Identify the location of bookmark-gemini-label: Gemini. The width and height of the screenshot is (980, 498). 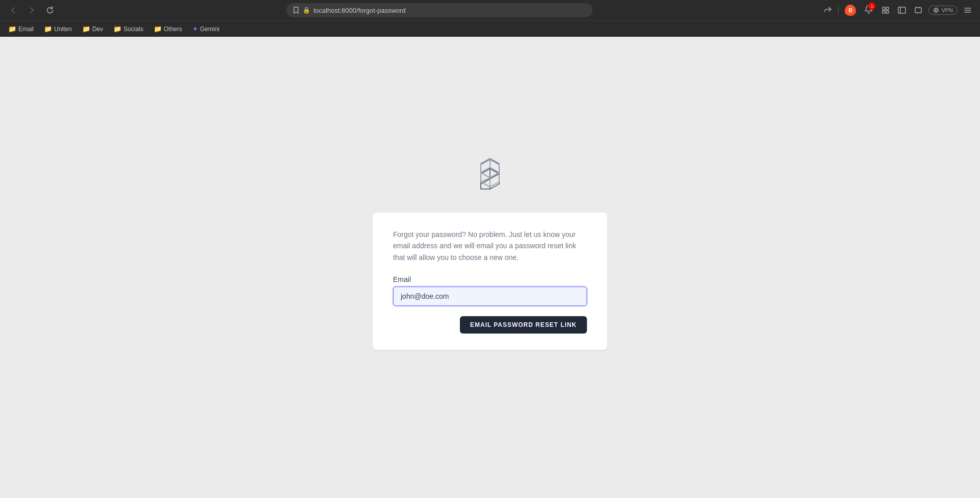
(210, 29).